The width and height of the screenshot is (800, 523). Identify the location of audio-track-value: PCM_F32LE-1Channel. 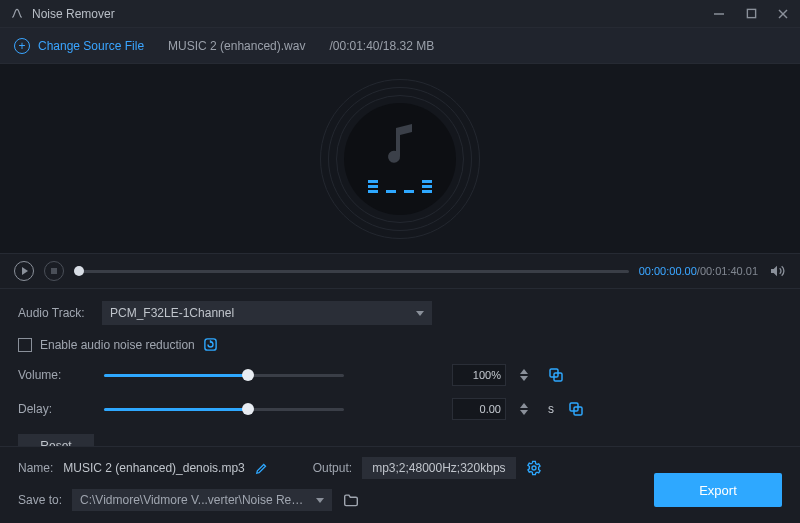
(172, 313).